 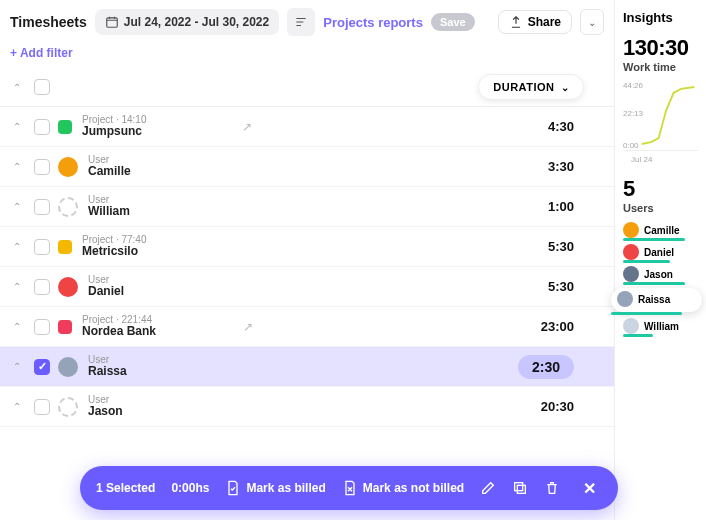 I want to click on row-name: Nordea Bank, so click(x=119, y=332).